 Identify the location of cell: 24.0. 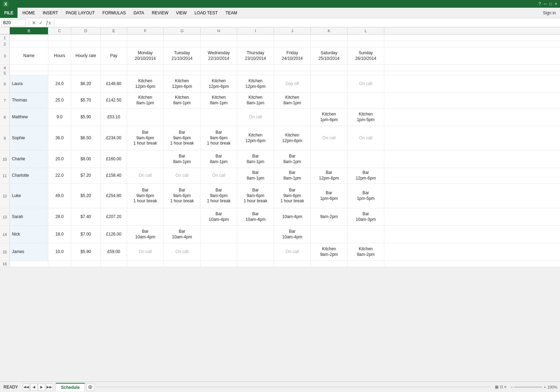
(59, 84).